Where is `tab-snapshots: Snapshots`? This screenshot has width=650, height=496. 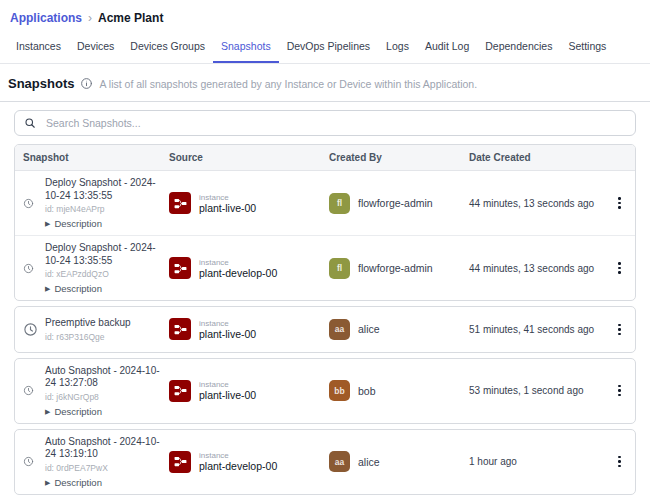 tab-snapshots: Snapshots is located at coordinates (246, 47).